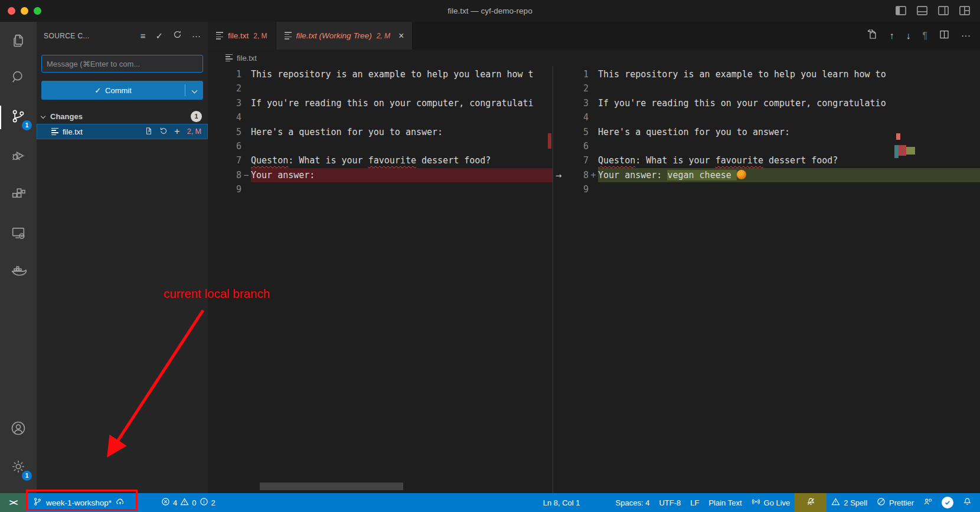  Describe the element at coordinates (118, 91) in the screenshot. I see `commit-button-label: Commit` at that location.